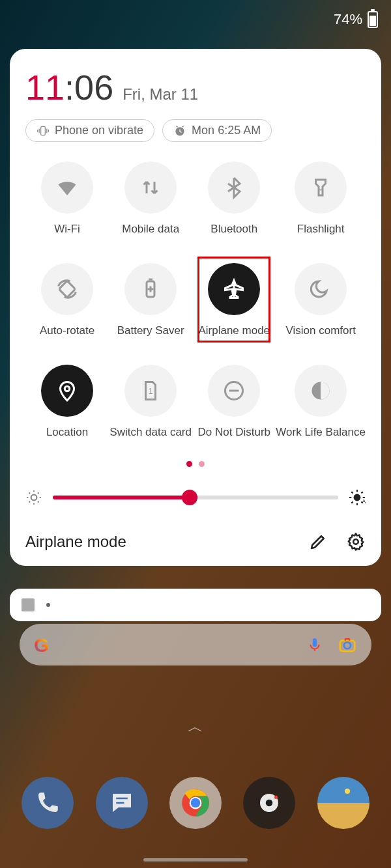 This screenshot has height=868, width=391. I want to click on qs-wifi: Wi-Fi, so click(67, 199).